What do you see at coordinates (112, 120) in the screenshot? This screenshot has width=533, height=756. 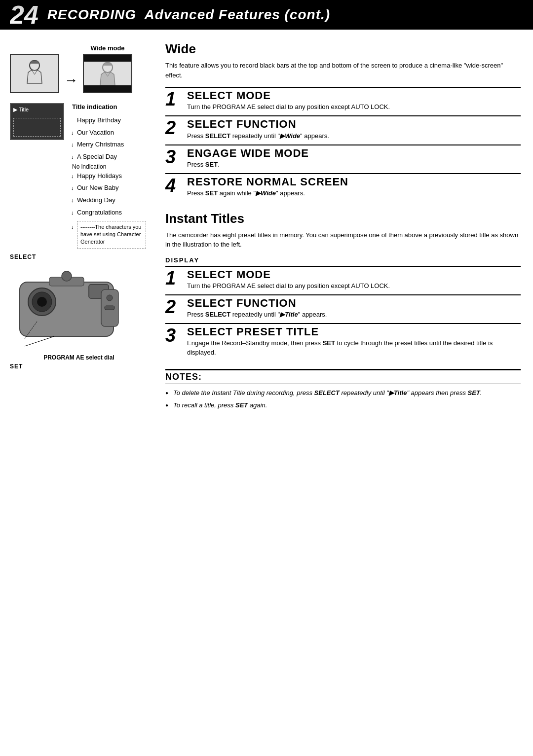 I see `title-item-1: Happy Birthday` at bounding box center [112, 120].